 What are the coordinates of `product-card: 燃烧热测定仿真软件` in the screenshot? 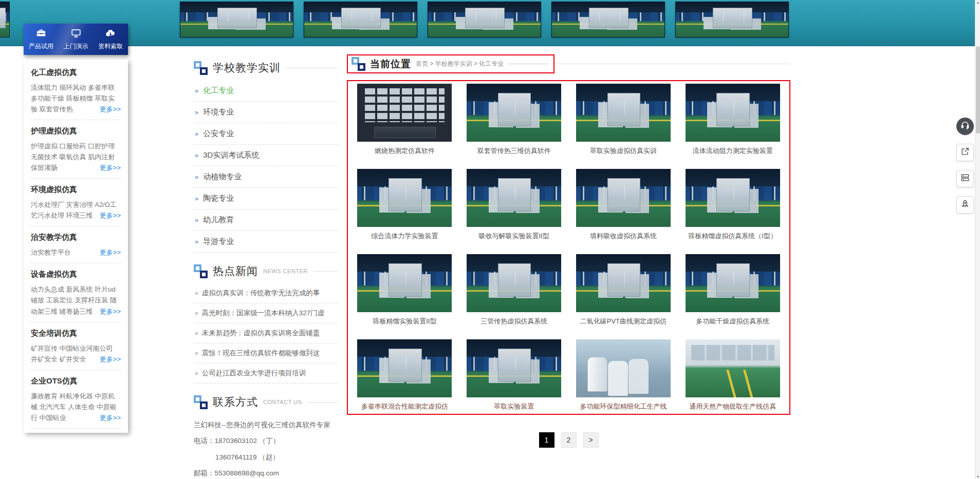 It's located at (404, 120).